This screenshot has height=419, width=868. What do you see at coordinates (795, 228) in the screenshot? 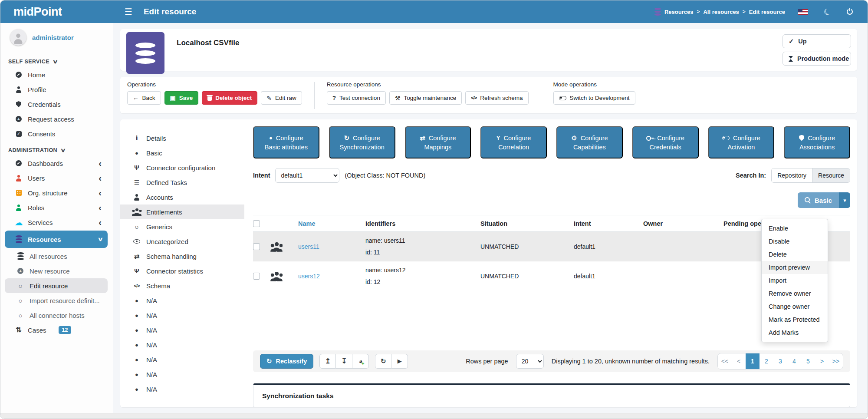
I see `menu-item-enable: Enable` at bounding box center [795, 228].